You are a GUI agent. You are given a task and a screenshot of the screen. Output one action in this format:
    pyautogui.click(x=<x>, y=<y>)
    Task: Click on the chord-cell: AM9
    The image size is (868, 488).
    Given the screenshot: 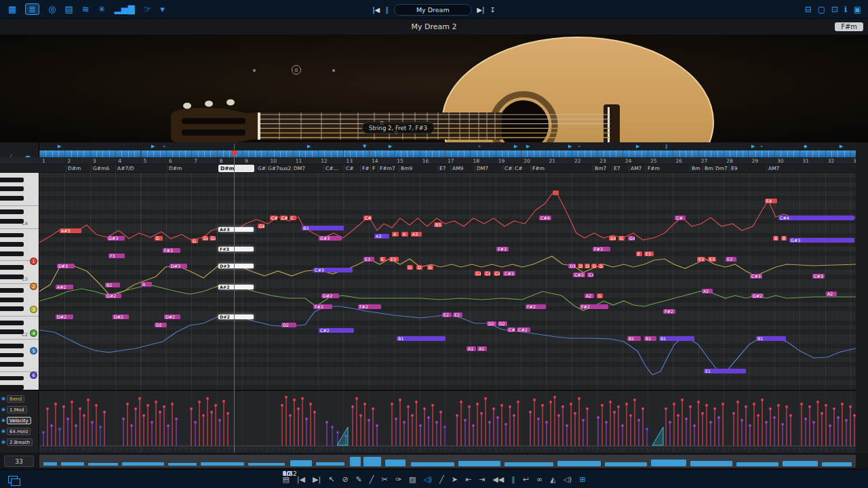 What is the action you would take?
    pyautogui.click(x=462, y=168)
    